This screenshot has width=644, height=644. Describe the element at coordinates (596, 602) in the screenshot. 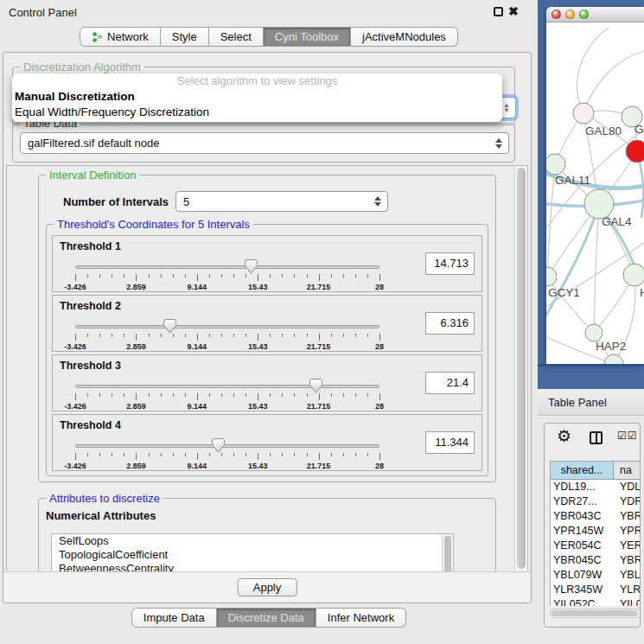

I see `table-row: YIL052CYIL0` at that location.